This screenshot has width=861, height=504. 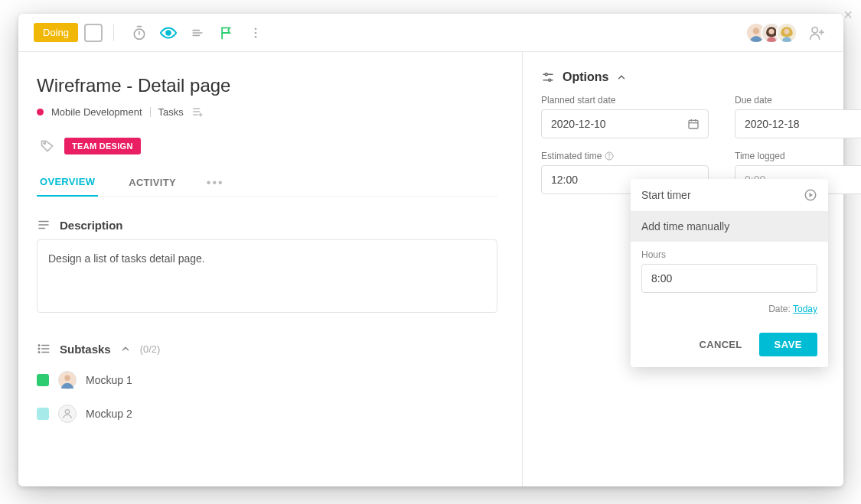 I want to click on project-name: Mobile Development, so click(x=96, y=112).